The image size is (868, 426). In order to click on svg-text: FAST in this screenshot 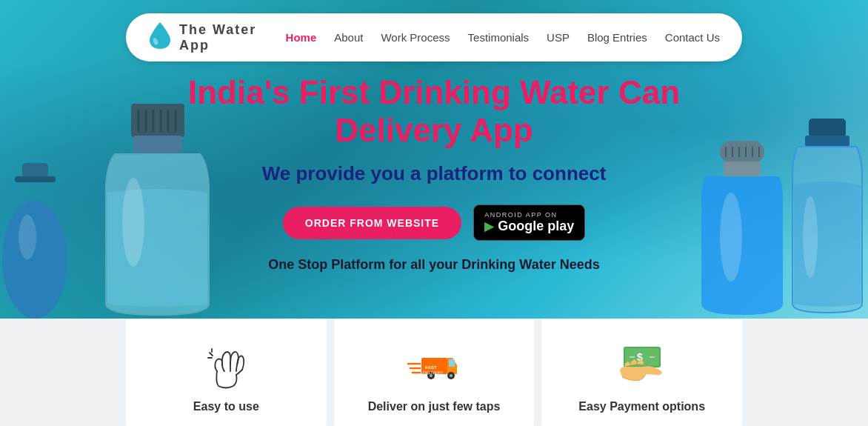, I will do `click(431, 367)`.